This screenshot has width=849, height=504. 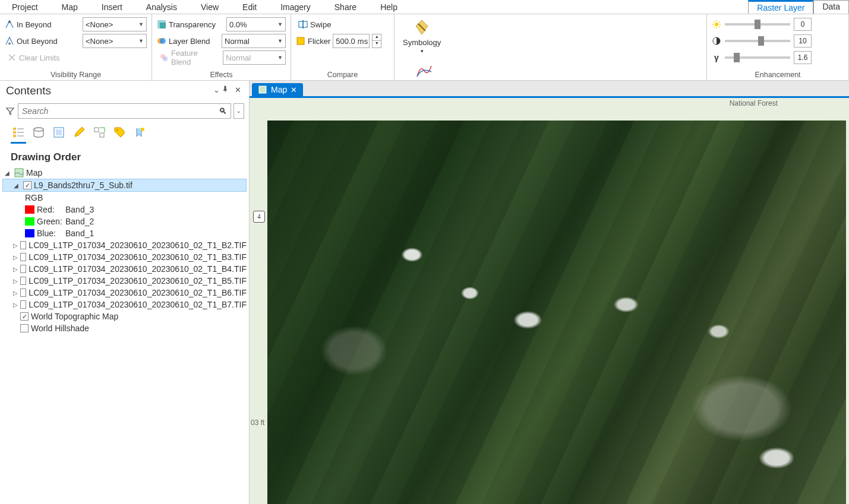 What do you see at coordinates (803, 58) in the screenshot?
I see `gamma-value: 1.6` at bounding box center [803, 58].